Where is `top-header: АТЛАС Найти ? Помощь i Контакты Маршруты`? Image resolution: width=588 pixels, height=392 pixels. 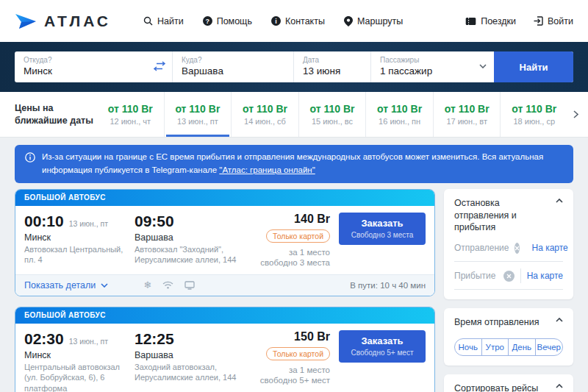 top-header: АТЛАС Найти ? Помощь i Контакты Маршруты is located at coordinates (294, 21).